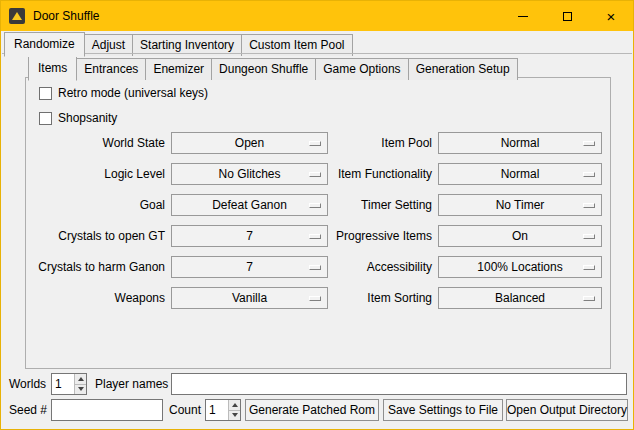  What do you see at coordinates (250, 267) in the screenshot?
I see `crystals-harm-ganon-value: 7` at bounding box center [250, 267].